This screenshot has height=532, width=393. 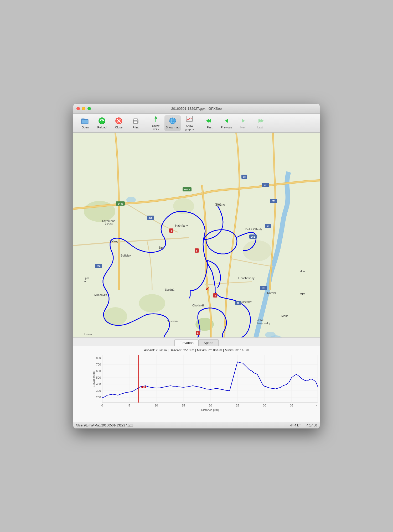 I want to click on svg-text: Velké, so click(x=260, y=320).